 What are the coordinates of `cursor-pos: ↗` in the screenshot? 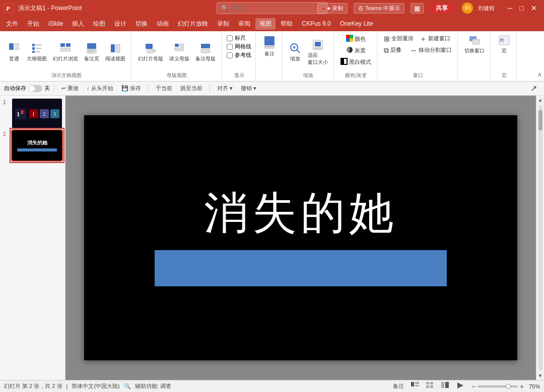 It's located at (534, 89).